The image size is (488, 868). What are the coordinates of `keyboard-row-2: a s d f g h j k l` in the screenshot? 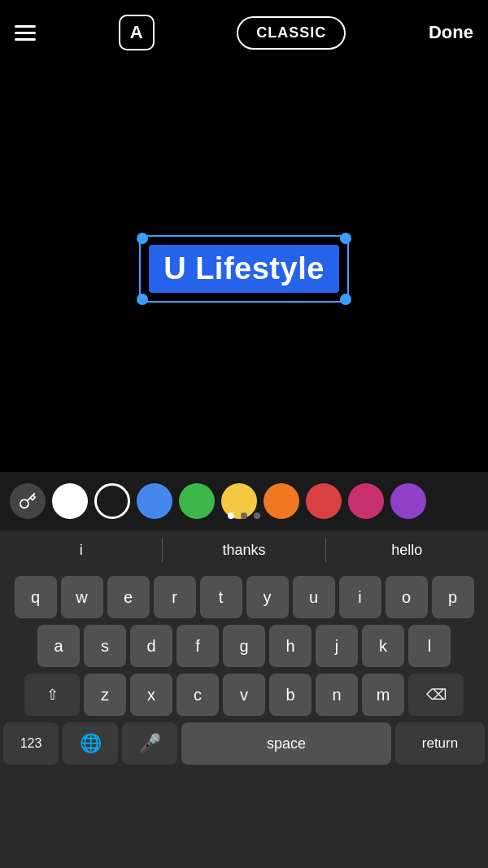 It's located at (244, 646).